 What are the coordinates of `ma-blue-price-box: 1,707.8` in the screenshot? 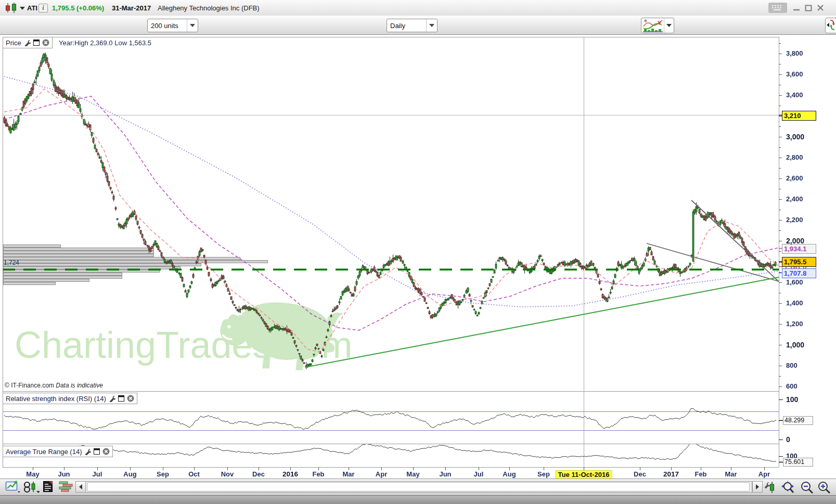 It's located at (799, 274).